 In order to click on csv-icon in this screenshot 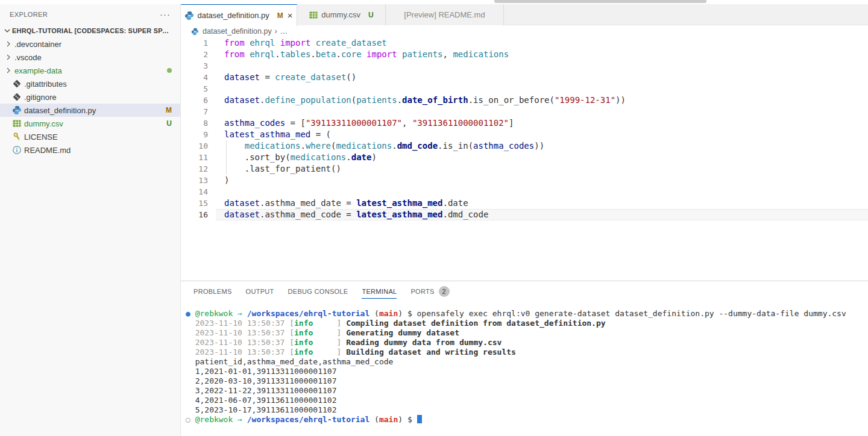, I will do `click(17, 123)`.